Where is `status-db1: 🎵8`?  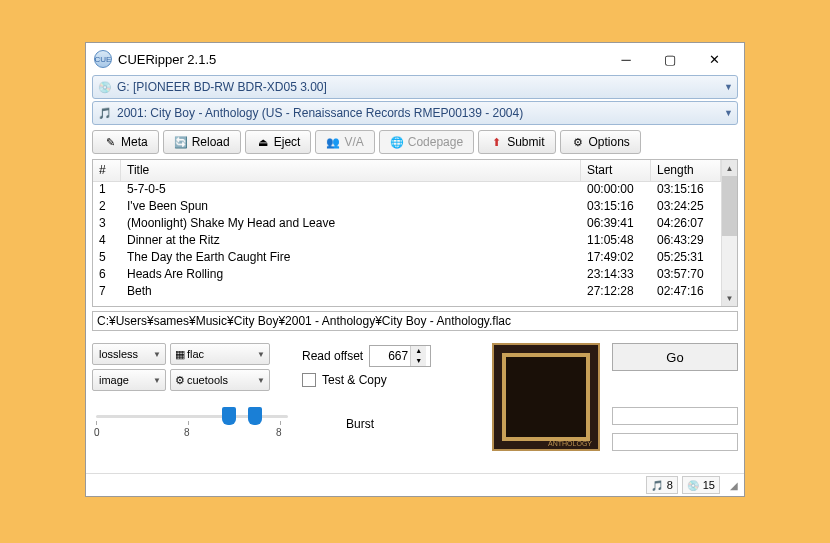
status-db1: 🎵8 is located at coordinates (662, 485).